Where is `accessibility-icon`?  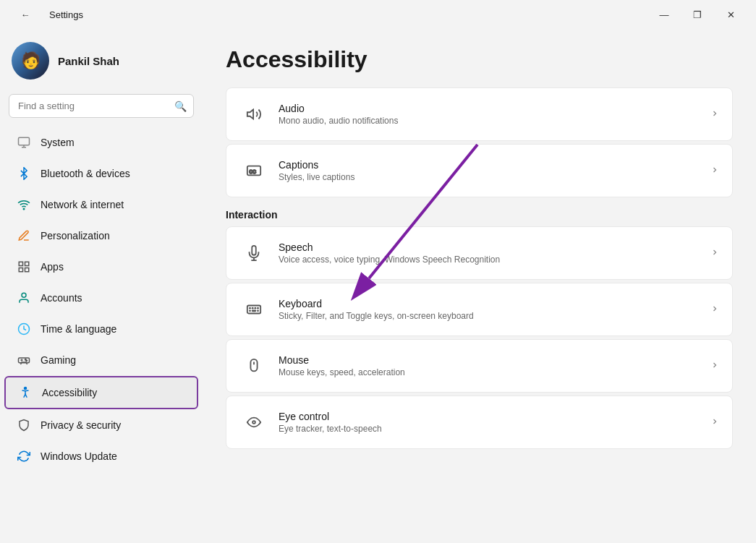
accessibility-icon is located at coordinates (25, 393).